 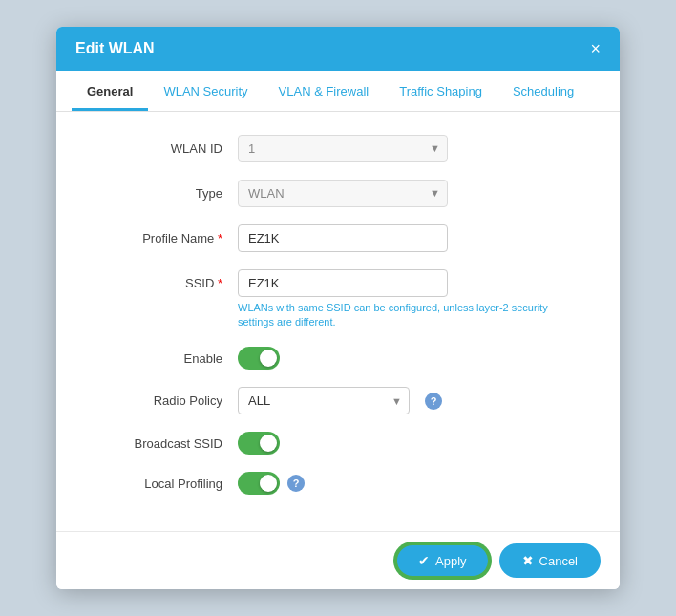 What do you see at coordinates (343, 239) in the screenshot?
I see `profile-name-input` at bounding box center [343, 239].